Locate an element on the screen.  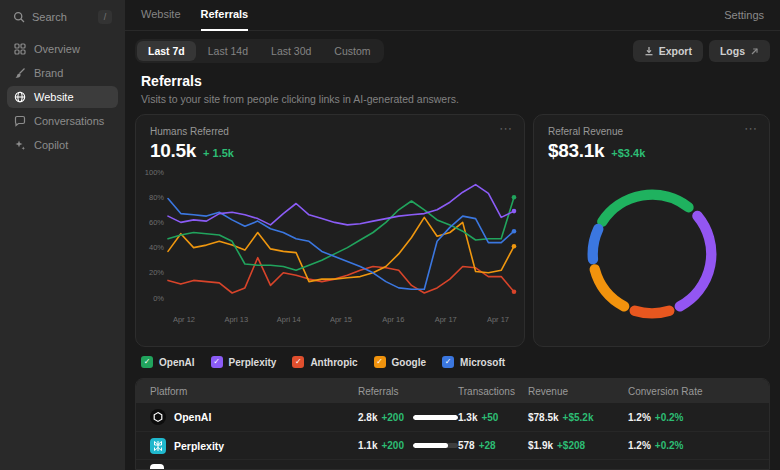
tab-referrals: Referrals is located at coordinates (225, 16).